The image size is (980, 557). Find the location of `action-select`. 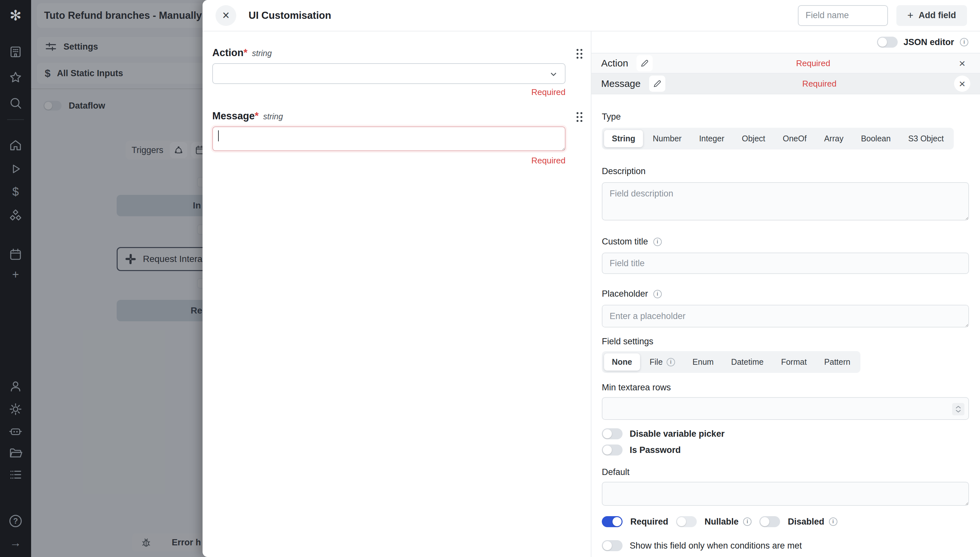

action-select is located at coordinates (389, 73).